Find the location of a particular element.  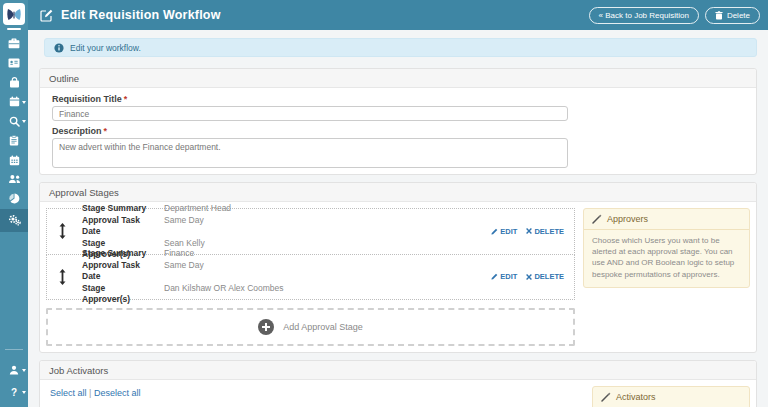

approval-stage-row: Stage SummaryFinance Approval Task DateS… is located at coordinates (310, 278).